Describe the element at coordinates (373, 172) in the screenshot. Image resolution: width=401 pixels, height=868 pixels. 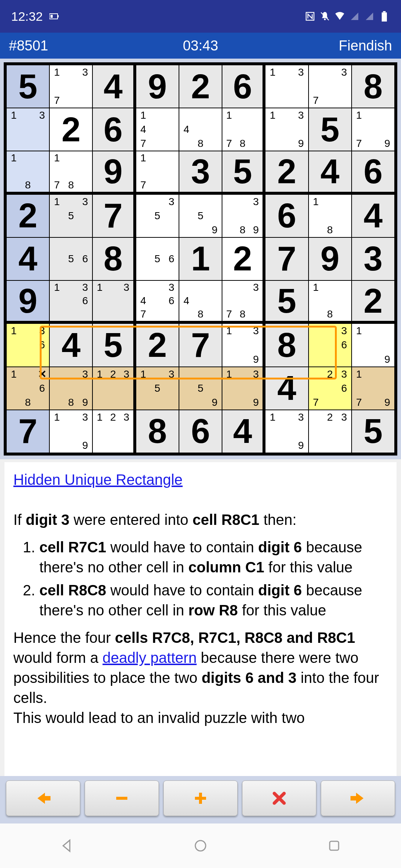
I see `cell-r3c9: 6` at that location.